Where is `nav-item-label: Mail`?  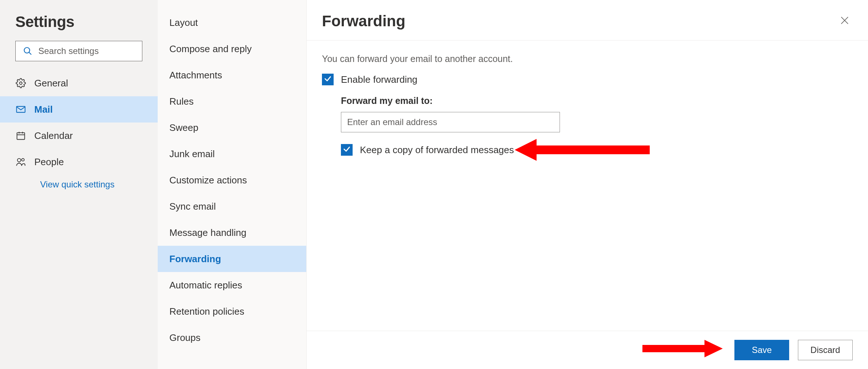 nav-item-label: Mail is located at coordinates (44, 109).